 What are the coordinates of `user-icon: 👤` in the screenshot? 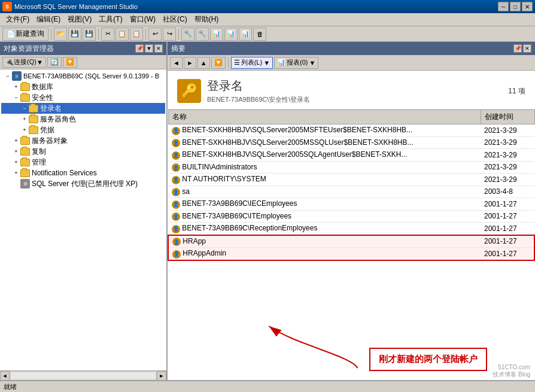 It's located at (177, 242).